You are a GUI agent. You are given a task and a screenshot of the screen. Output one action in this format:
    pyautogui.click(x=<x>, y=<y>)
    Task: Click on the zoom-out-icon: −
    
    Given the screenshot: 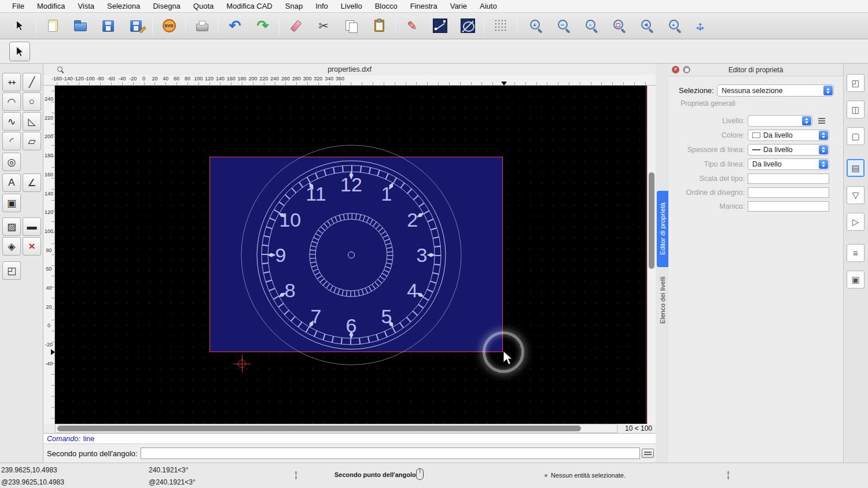 What is the action you would take?
    pyautogui.click(x=562, y=24)
    